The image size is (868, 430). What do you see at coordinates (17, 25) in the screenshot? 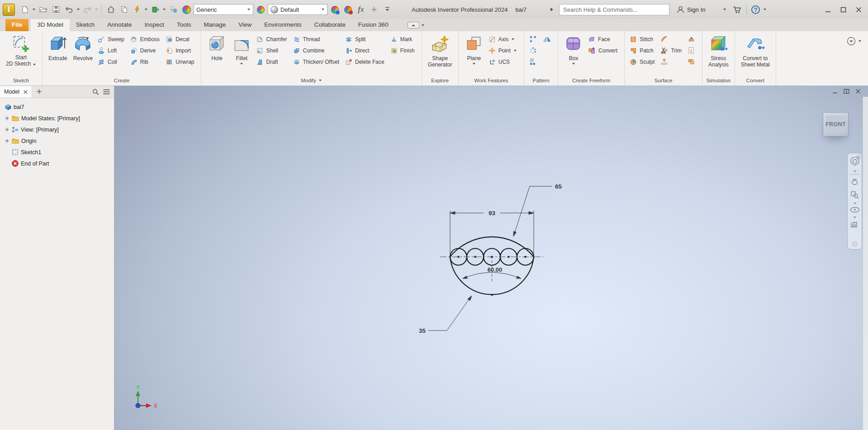
I see `tab-file: File` at bounding box center [17, 25].